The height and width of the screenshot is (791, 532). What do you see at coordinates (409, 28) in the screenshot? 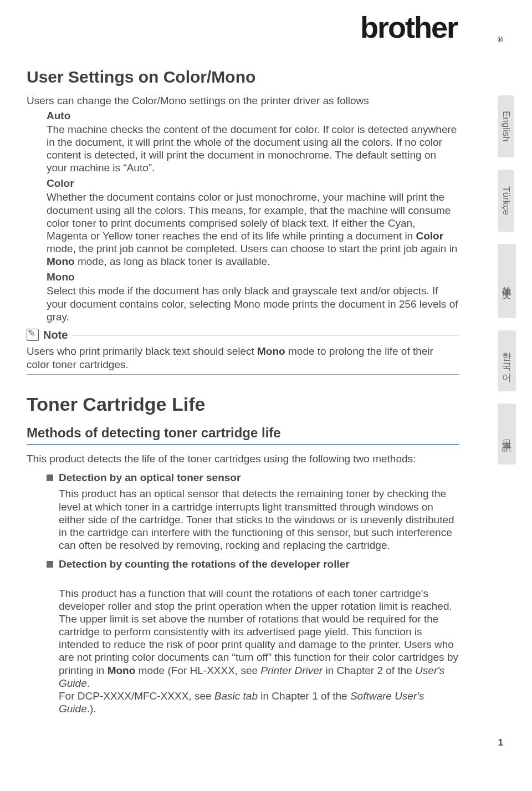
I see `svg-text: brother` at bounding box center [409, 28].